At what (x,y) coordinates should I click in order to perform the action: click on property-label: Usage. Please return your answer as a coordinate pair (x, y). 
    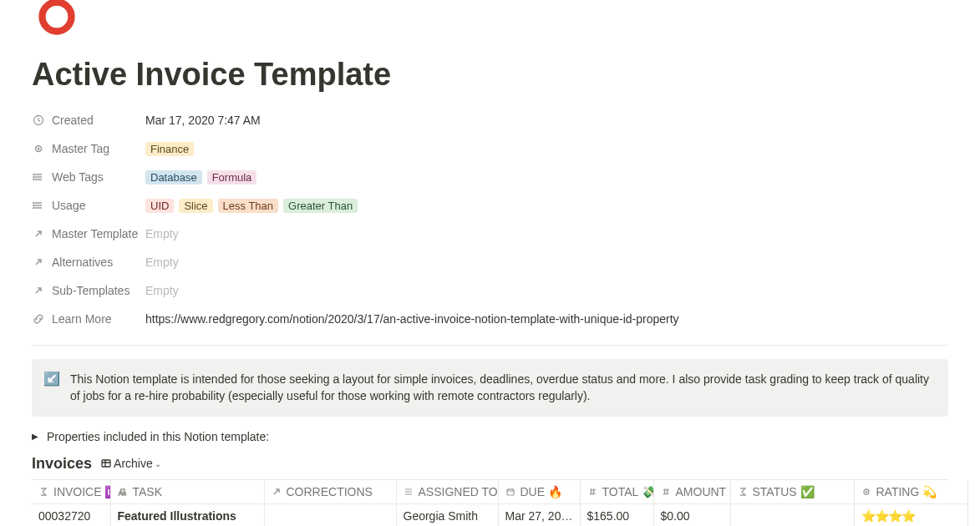
    Looking at the image, I should click on (69, 205).